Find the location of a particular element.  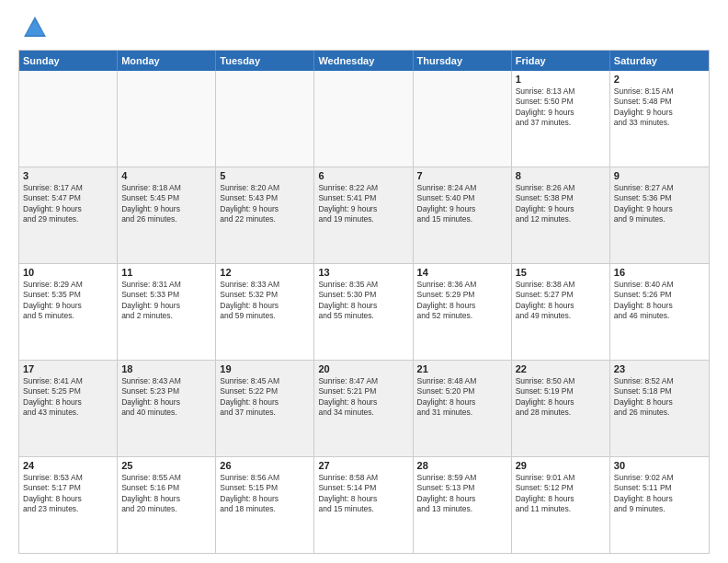

day-info: Sunrise: 8:31 AM Sunset: 5:33 PM Dayligh… is located at coordinates (166, 301).